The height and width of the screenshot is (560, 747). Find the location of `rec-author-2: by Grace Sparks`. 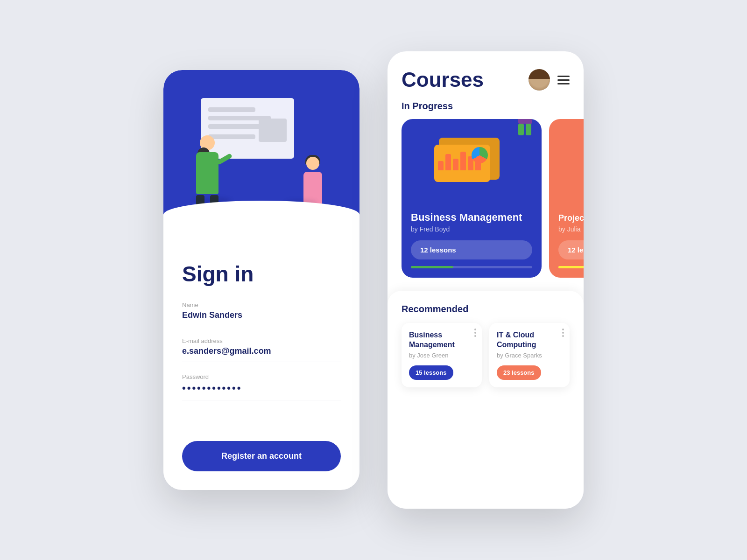

rec-author-2: by Grace Sparks is located at coordinates (529, 356).